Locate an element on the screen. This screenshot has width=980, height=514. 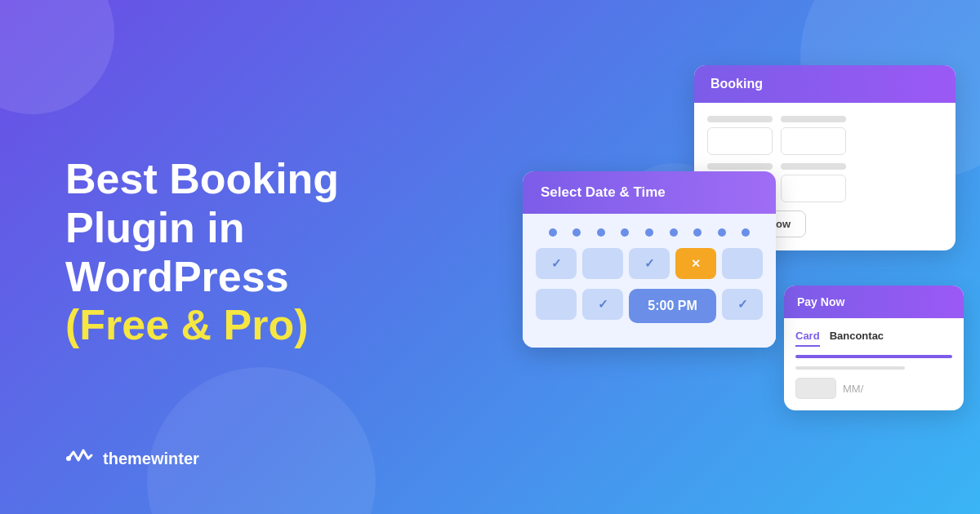
pay-tab-card: Card is located at coordinates (808, 338).